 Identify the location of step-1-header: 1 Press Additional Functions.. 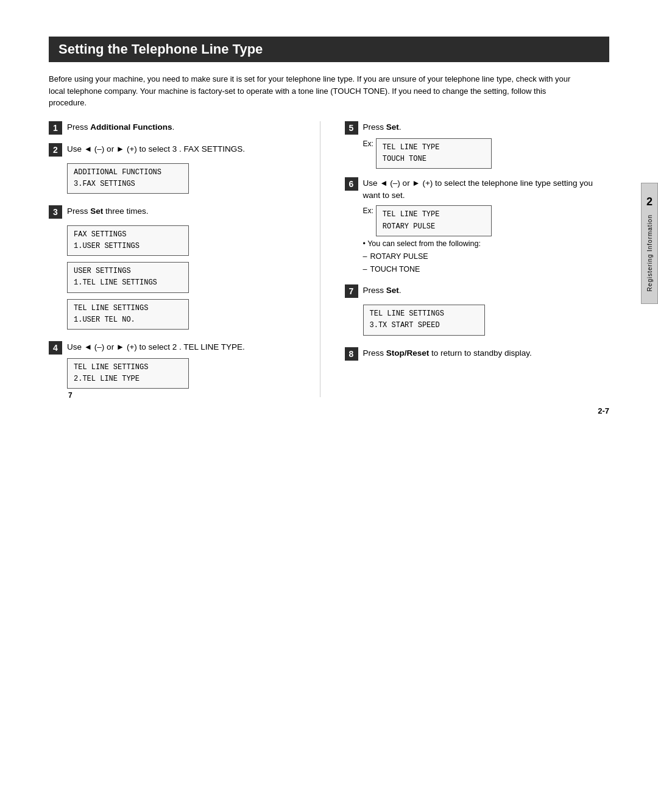
(182, 128).